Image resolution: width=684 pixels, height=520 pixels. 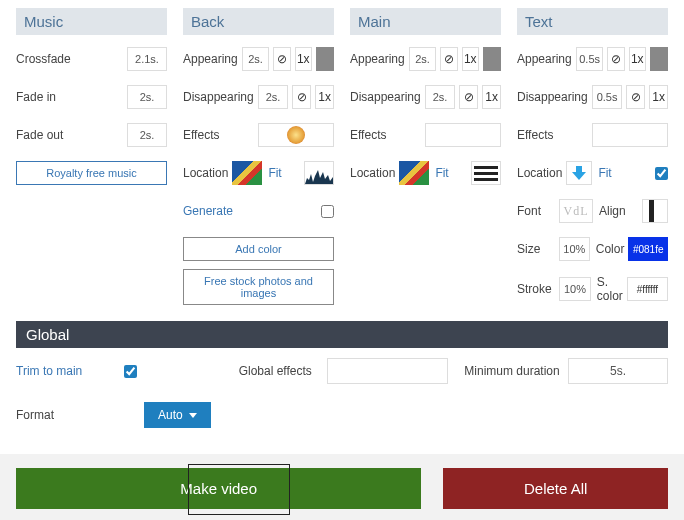 I want to click on text-align-label: Align, so click(x=618, y=211).